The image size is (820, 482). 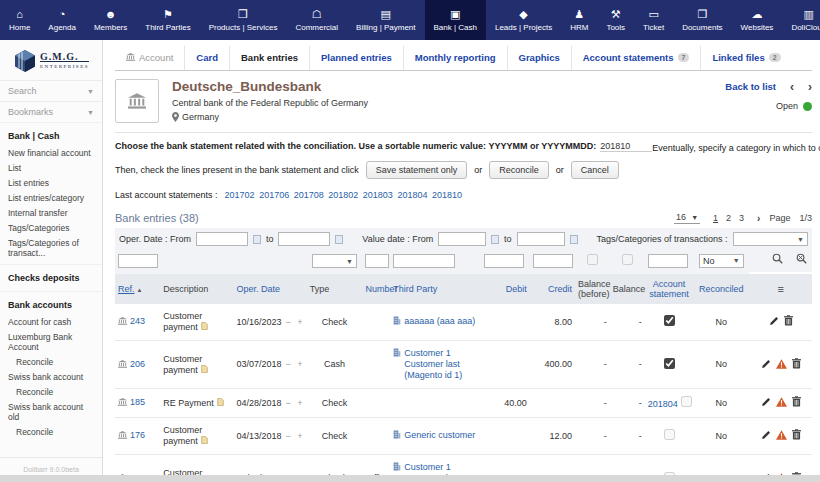 I want to click on menu-commercial: ☖Commercial, so click(x=316, y=20).